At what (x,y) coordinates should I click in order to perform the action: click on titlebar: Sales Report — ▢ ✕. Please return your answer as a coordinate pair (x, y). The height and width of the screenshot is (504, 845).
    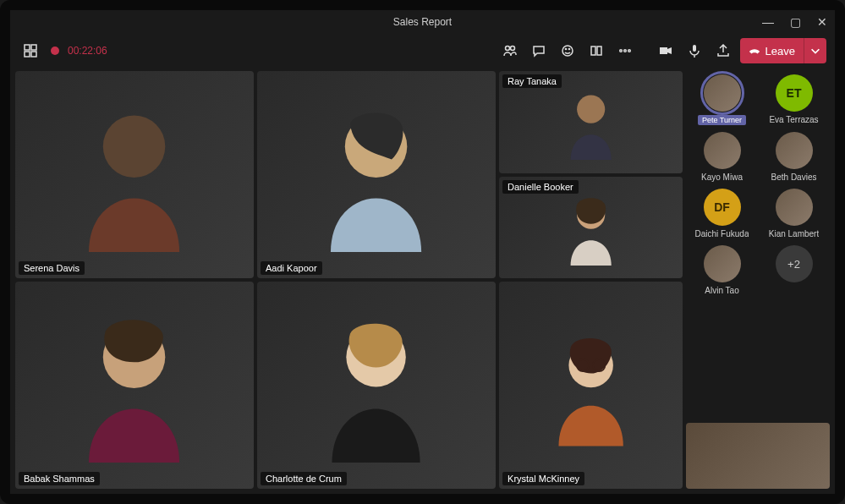
    Looking at the image, I should click on (423, 22).